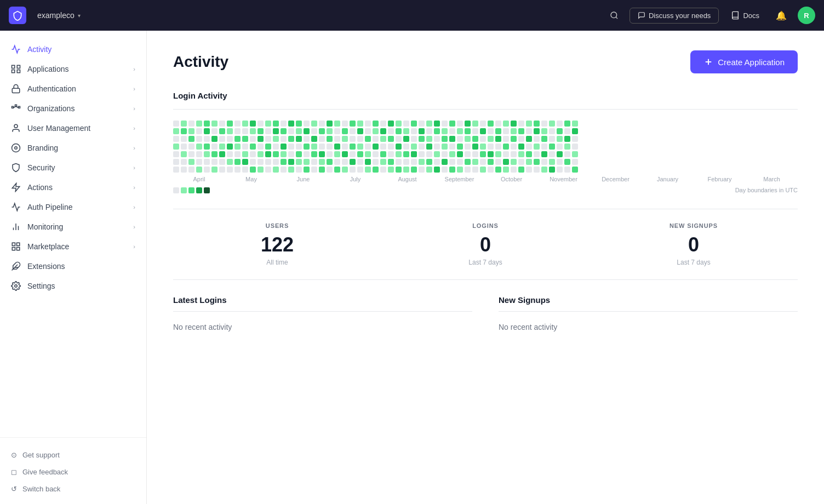 This screenshot has height=504, width=824. I want to click on auth-pipeline-icon, so click(16, 207).